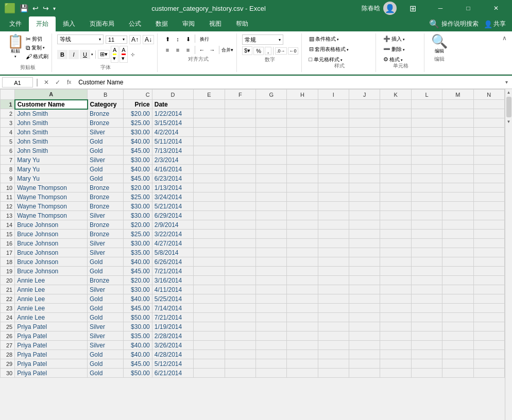 The image size is (512, 420). I want to click on cell-C30: $50.00, so click(138, 373).